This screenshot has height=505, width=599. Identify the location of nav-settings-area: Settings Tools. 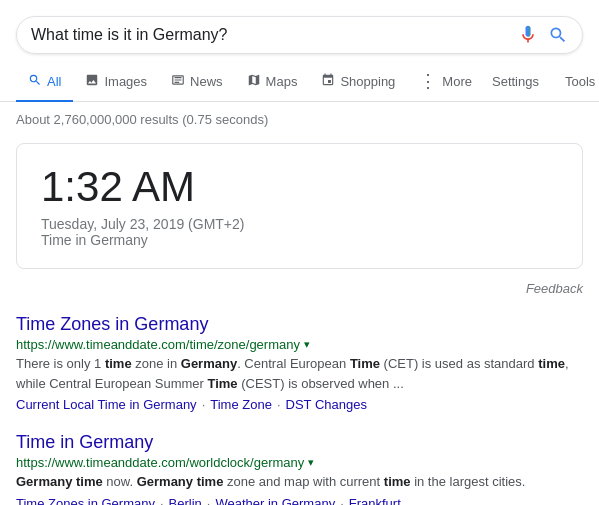
(542, 82).